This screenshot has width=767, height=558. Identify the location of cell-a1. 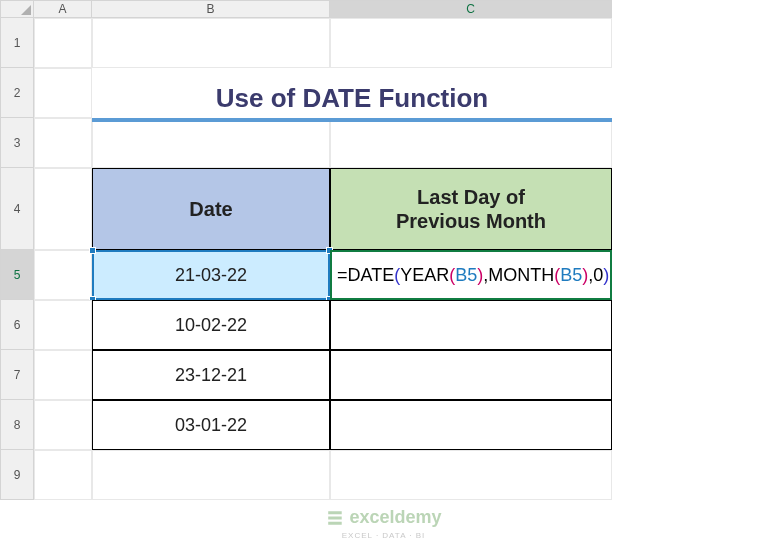
(63, 43).